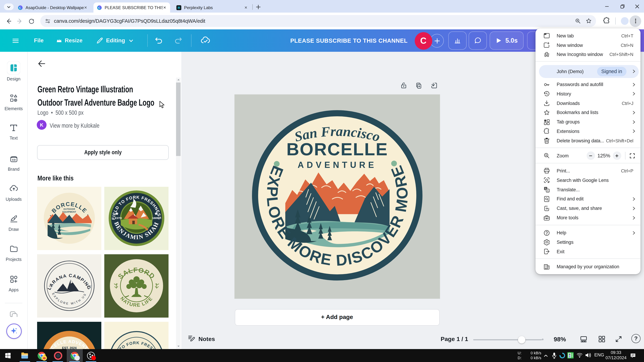 This screenshot has height=362, width=644. What do you see at coordinates (548, 191) in the screenshot?
I see `svg-text: A` at bounding box center [548, 191].